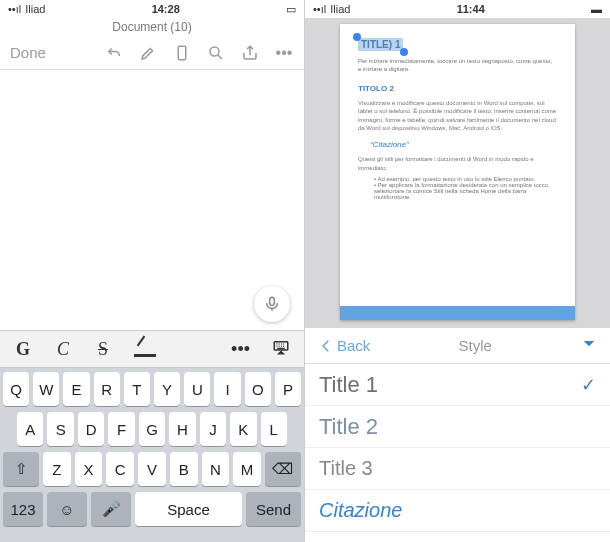  What do you see at coordinates (250, 53) in the screenshot?
I see `share-icon` at bounding box center [250, 53].